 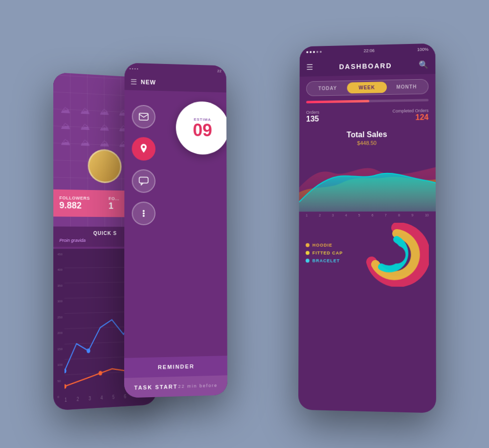 I want to click on chart-y-label: 0, so click(x=60, y=397).